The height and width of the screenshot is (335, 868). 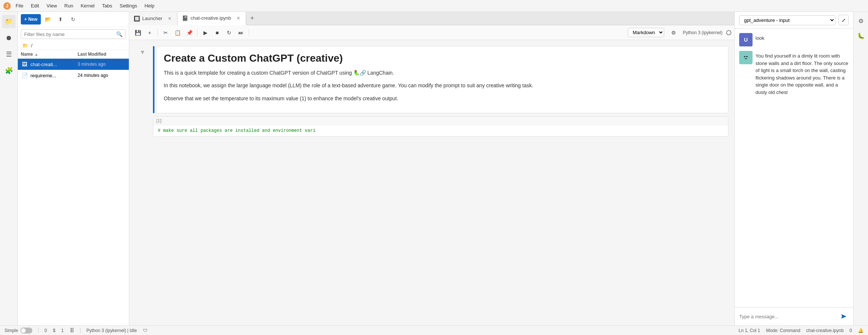 What do you see at coordinates (861, 36) in the screenshot?
I see `bug-right-icon: 🐛` at bounding box center [861, 36].